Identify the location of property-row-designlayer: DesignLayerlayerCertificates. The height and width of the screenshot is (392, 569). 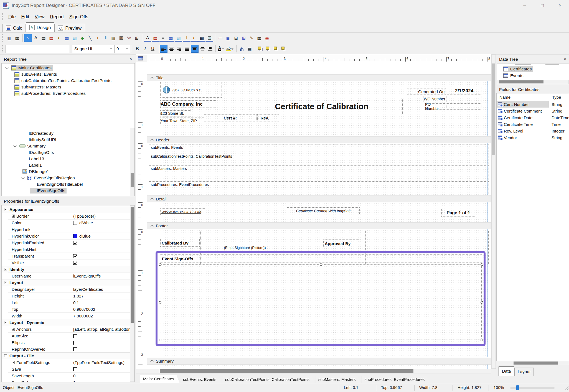
(69, 289).